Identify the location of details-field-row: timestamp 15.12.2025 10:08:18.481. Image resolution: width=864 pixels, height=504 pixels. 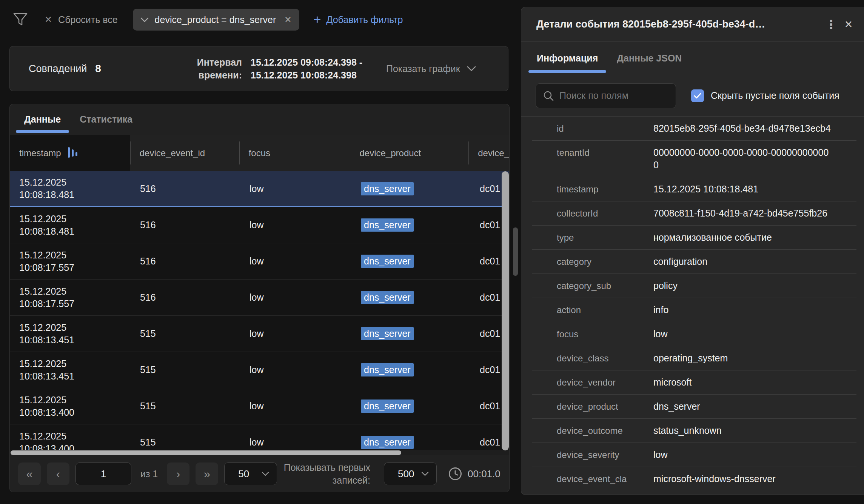
(694, 189).